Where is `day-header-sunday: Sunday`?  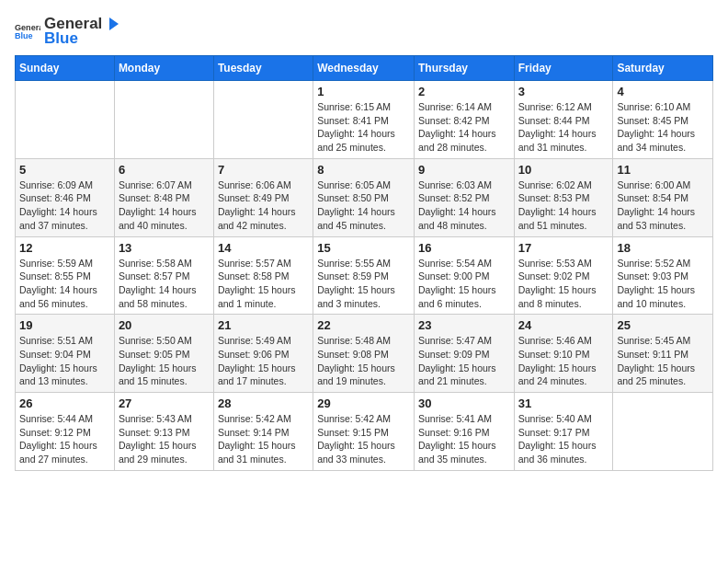
day-header-sunday: Sunday is located at coordinates (65, 68).